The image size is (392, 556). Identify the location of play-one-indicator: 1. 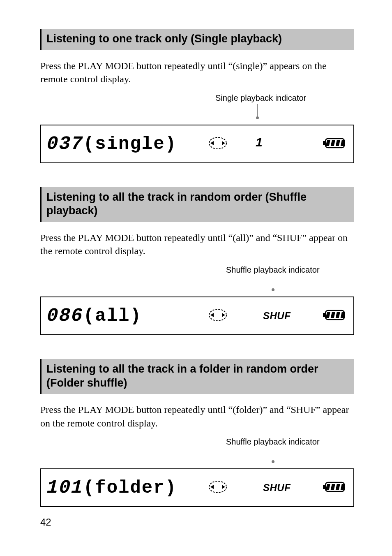
(259, 142).